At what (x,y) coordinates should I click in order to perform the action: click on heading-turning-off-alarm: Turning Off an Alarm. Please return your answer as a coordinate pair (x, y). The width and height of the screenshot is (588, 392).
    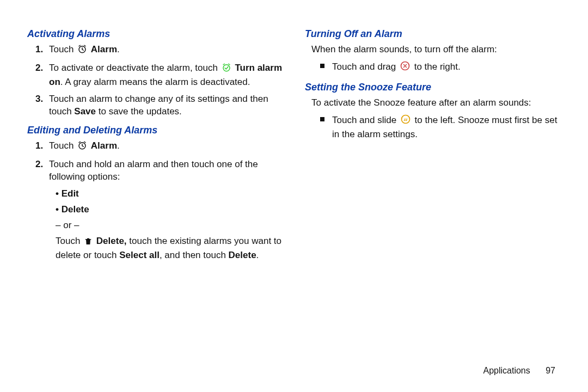
    Looking at the image, I should click on (433, 34).